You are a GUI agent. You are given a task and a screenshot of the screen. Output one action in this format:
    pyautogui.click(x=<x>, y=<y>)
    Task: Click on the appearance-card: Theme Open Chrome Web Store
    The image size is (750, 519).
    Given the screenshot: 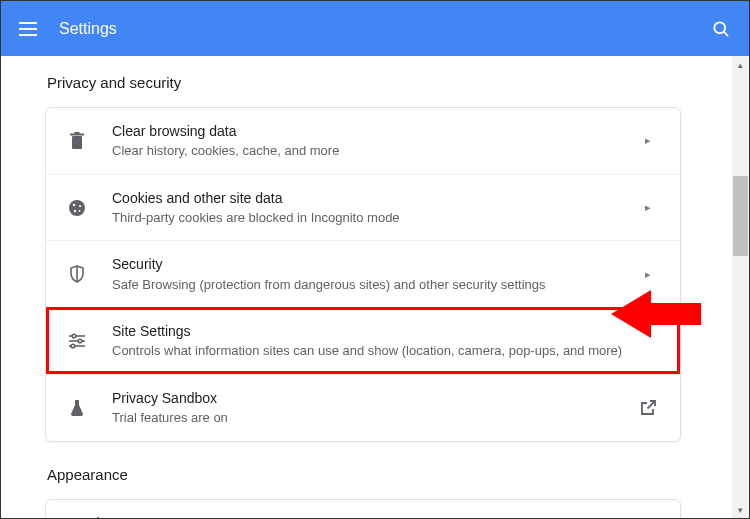 What is the action you would take?
    pyautogui.click(x=363, y=508)
    